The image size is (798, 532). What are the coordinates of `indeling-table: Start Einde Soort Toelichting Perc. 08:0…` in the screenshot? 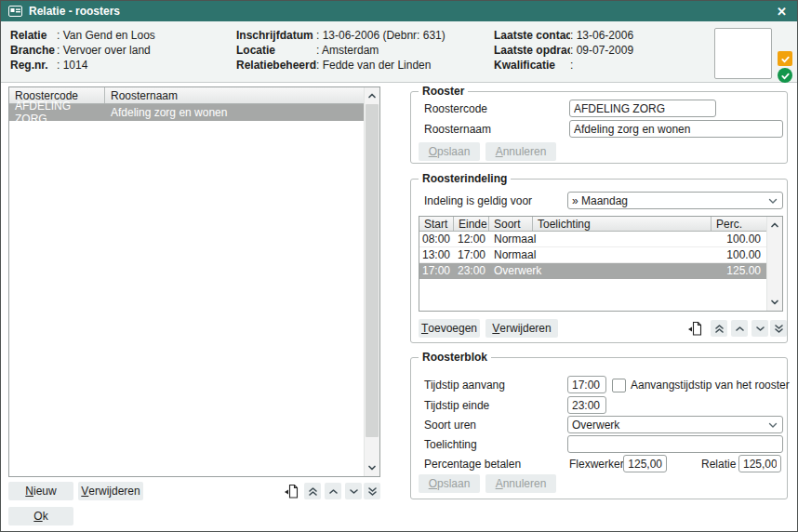 It's located at (601, 264).